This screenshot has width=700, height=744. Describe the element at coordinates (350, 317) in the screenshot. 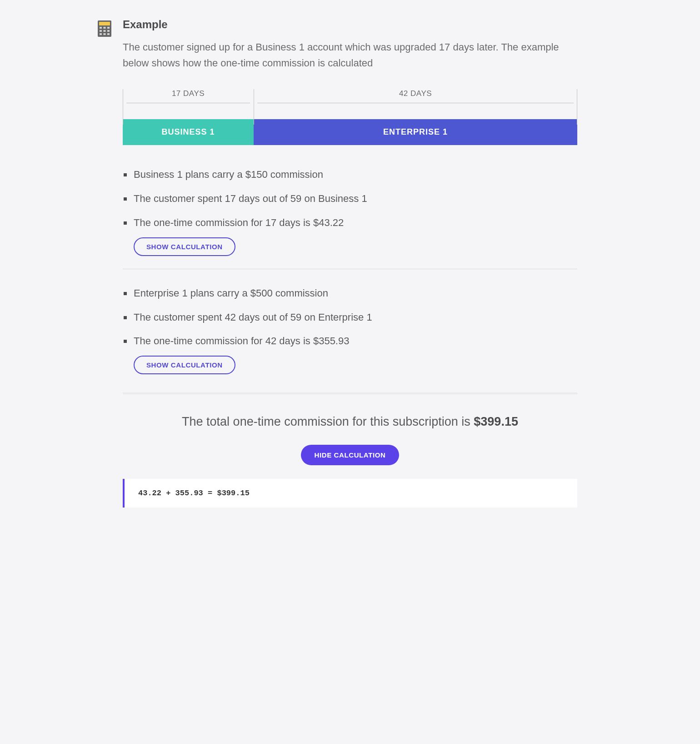

I see `enterprise-list: Enterprise 1 plans carry a $500 commissi…` at that location.